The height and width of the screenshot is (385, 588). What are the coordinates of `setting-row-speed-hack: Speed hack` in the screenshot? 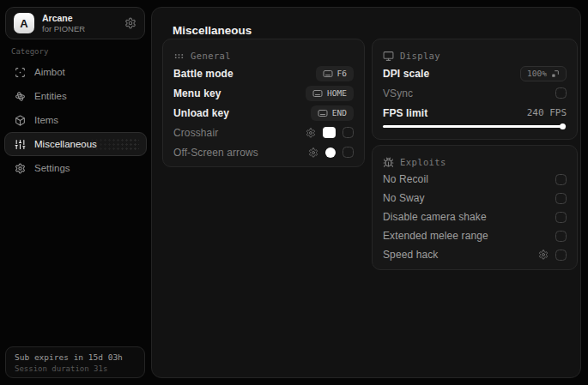 It's located at (475, 255).